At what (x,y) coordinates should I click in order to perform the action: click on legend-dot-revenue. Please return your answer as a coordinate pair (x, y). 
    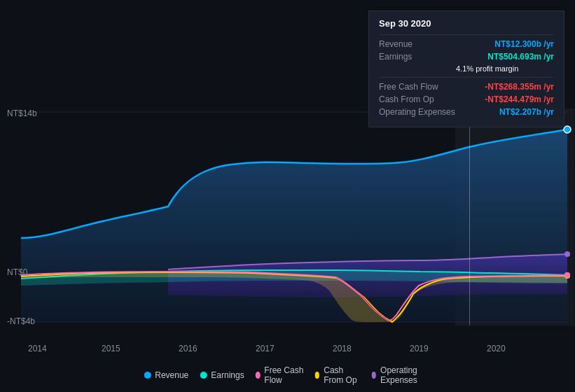
    Looking at the image, I should click on (147, 375).